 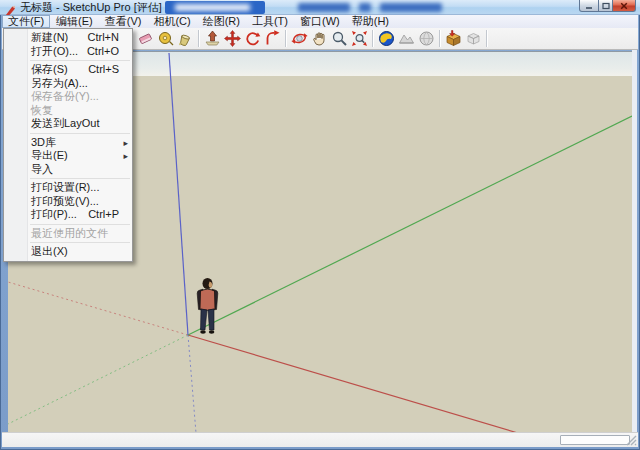 What do you see at coordinates (222, 22) in the screenshot?
I see `menu-draw: 绘图(R)` at bounding box center [222, 22].